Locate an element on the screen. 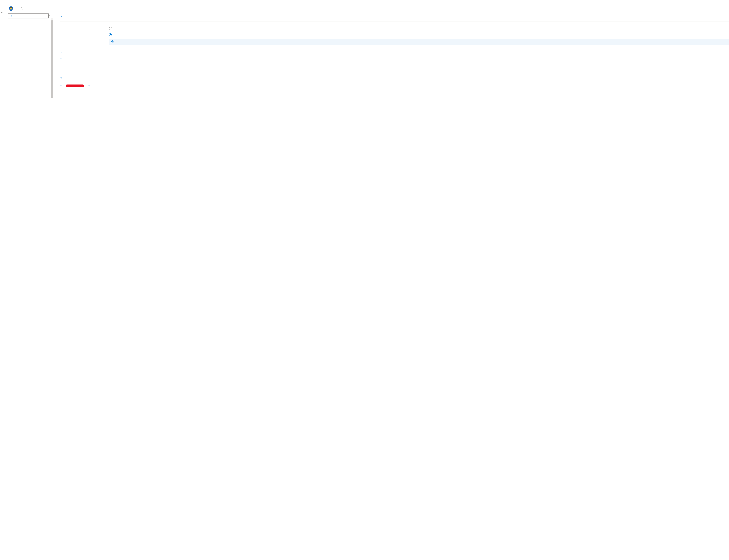 The height and width of the screenshot is (560, 729). favorite-star-icon: ☆ is located at coordinates (22, 8).